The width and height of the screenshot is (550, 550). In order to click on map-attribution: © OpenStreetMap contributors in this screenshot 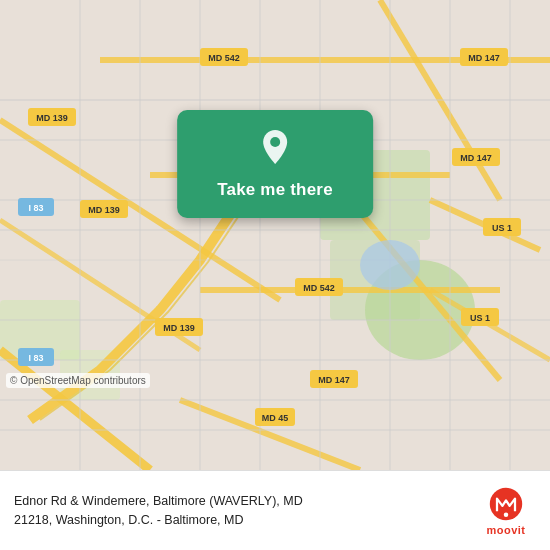, I will do `click(78, 380)`.